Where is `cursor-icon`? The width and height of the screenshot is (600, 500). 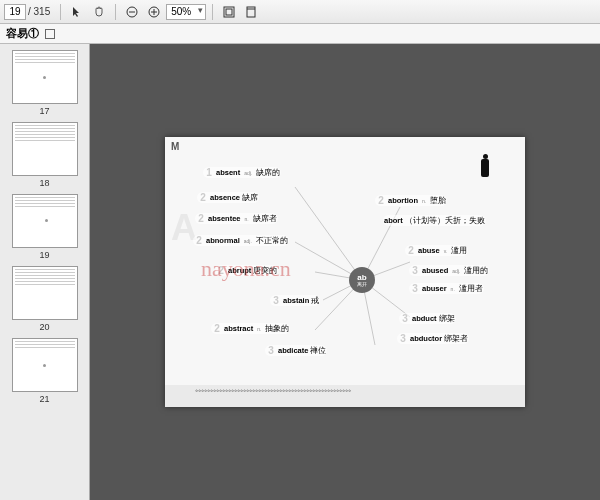 cursor-icon is located at coordinates (77, 12).